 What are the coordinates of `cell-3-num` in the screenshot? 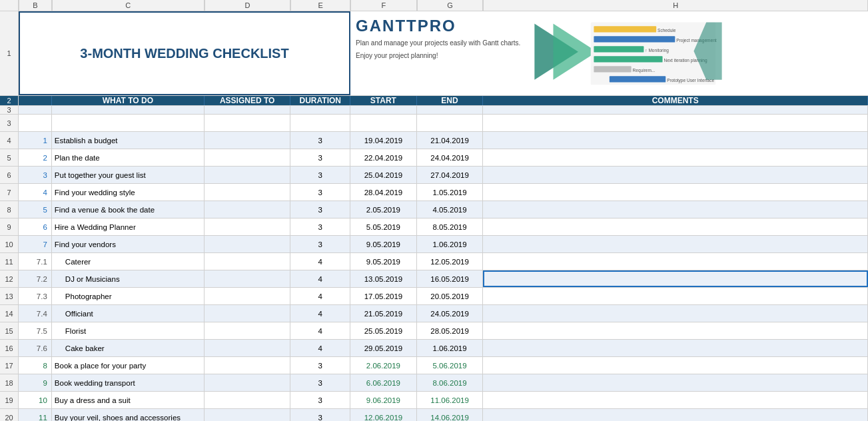 It's located at (35, 123).